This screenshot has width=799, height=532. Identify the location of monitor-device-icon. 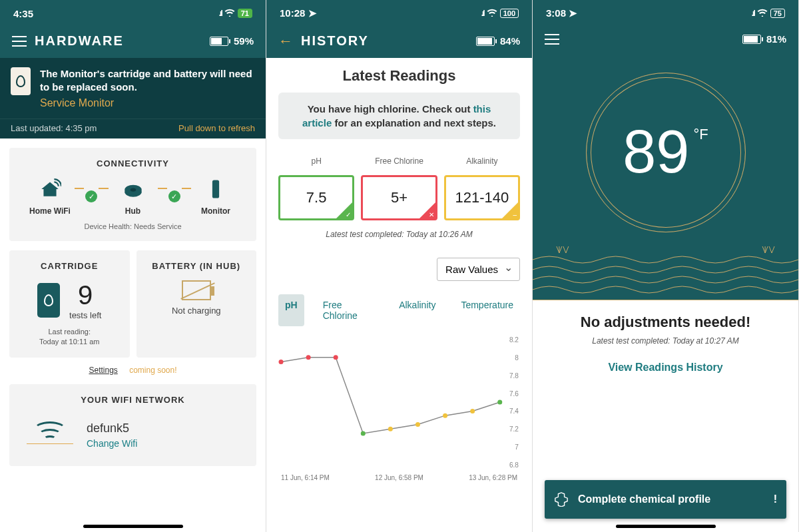
(216, 190).